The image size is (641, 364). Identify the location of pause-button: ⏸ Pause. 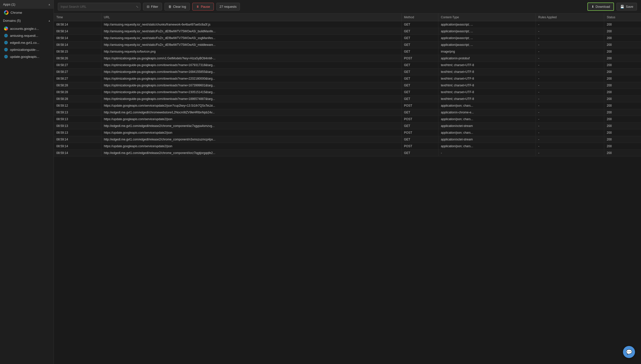
(203, 7).